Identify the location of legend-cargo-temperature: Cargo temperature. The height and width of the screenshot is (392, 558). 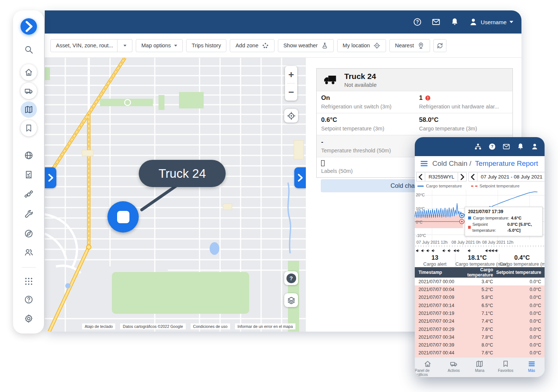
(440, 186).